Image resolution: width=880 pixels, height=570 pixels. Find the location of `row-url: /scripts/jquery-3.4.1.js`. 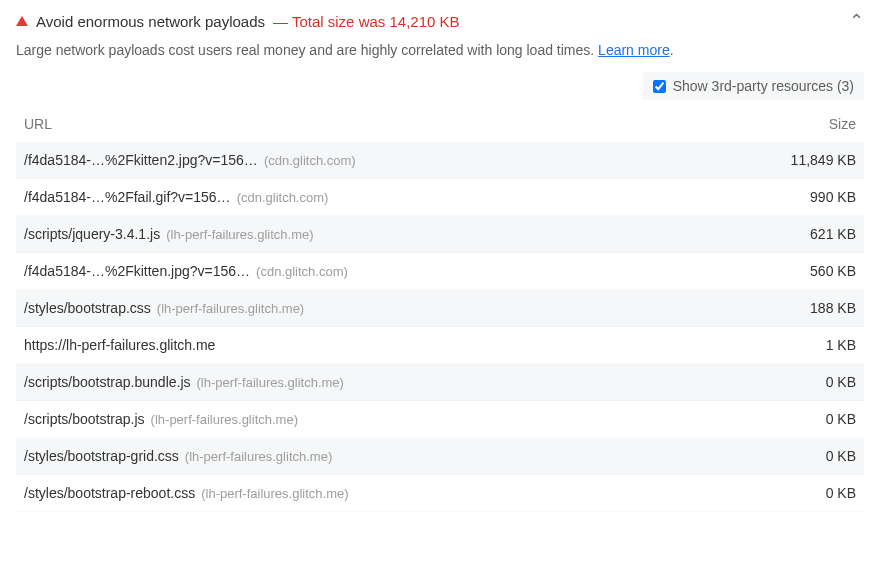

row-url: /scripts/jquery-3.4.1.js is located at coordinates (92, 234).